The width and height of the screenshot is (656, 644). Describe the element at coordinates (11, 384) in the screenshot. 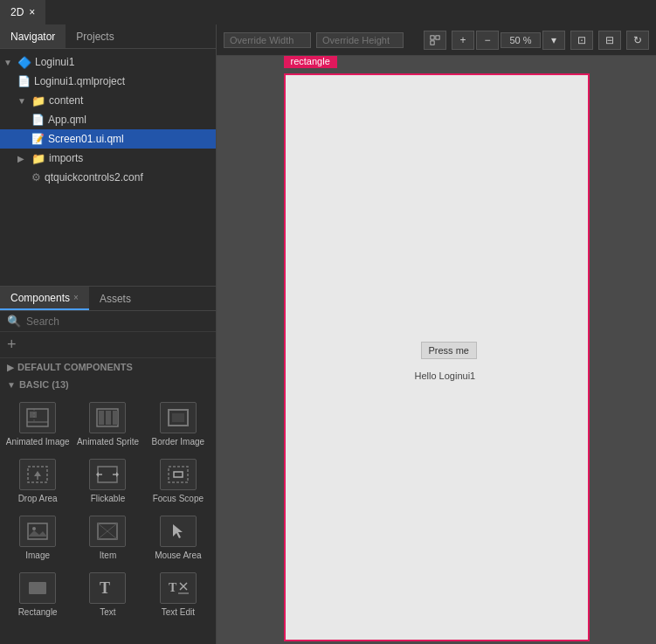

I see `basic-arrow: ▼` at that location.